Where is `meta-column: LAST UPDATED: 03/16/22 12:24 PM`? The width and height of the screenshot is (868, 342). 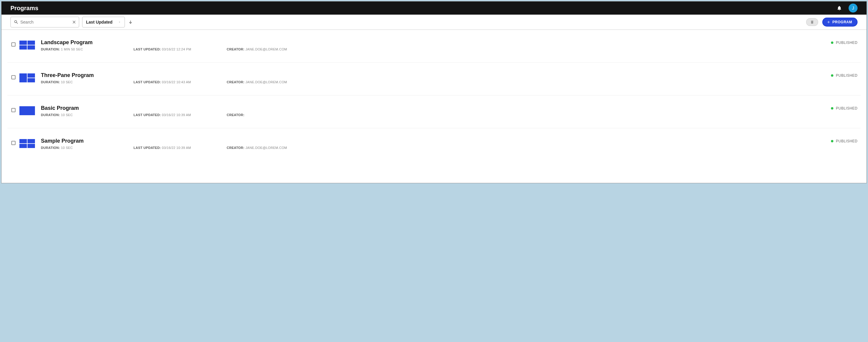
meta-column: LAST UPDATED: 03/16/22 12:24 PM is located at coordinates (180, 49).